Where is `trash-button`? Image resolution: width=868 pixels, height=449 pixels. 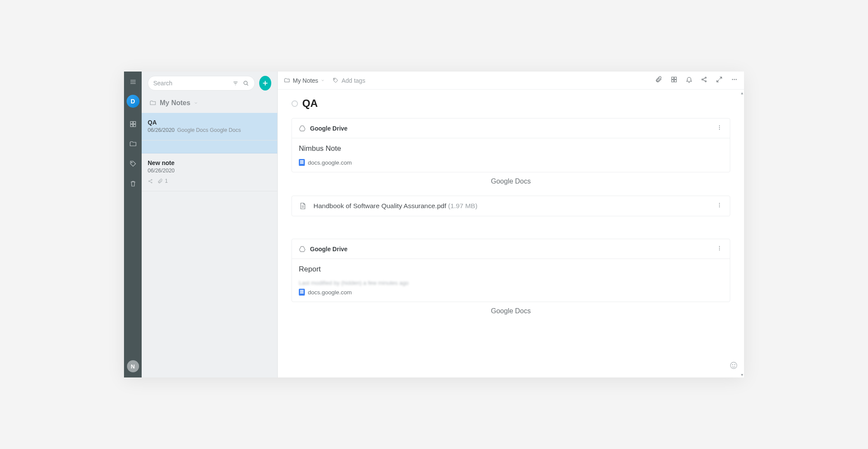
trash-button is located at coordinates (133, 184).